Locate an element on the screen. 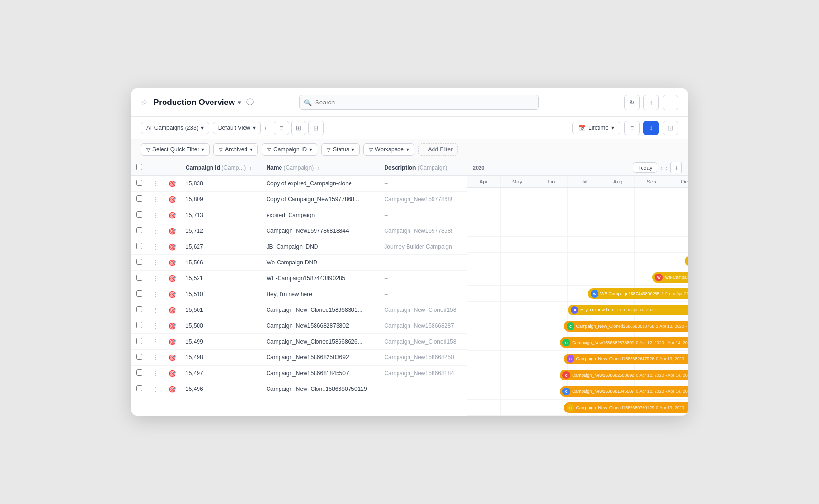  col-name-sort-icon: ↕ is located at coordinates (318, 168).